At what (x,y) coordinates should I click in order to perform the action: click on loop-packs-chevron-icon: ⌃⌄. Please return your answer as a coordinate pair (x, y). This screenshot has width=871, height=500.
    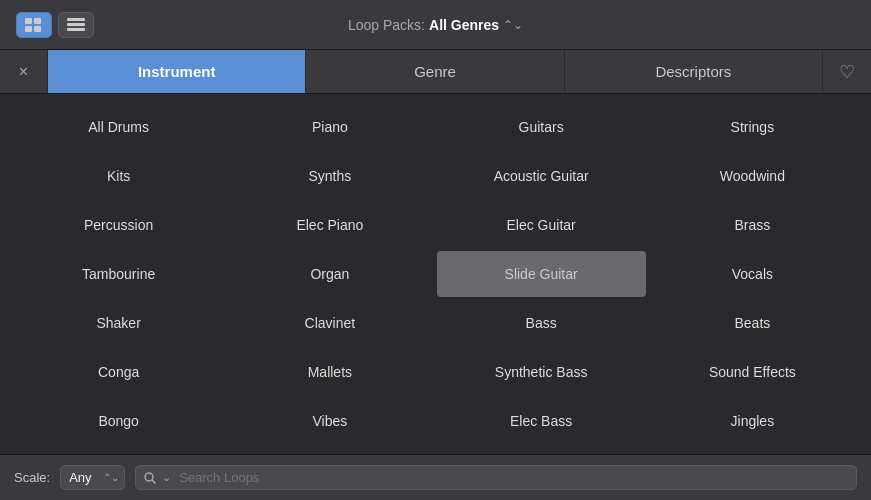
    Looking at the image, I should click on (513, 25).